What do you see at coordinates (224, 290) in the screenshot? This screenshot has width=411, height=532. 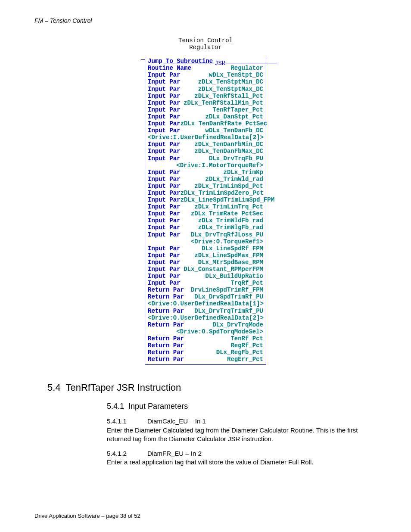 I see `jsr-row-value: DrvLineSpdTrimRf_FPM` at bounding box center [224, 290].